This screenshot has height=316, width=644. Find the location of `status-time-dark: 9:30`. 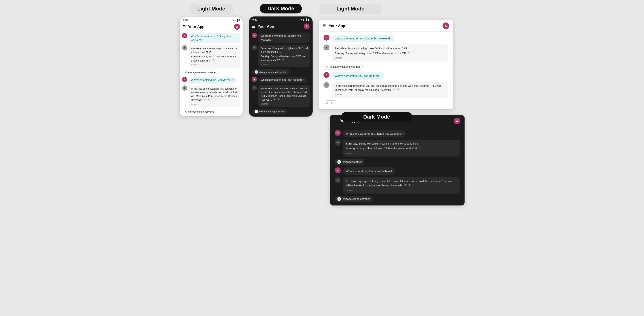

status-time-dark: 9:30 is located at coordinates (255, 20).